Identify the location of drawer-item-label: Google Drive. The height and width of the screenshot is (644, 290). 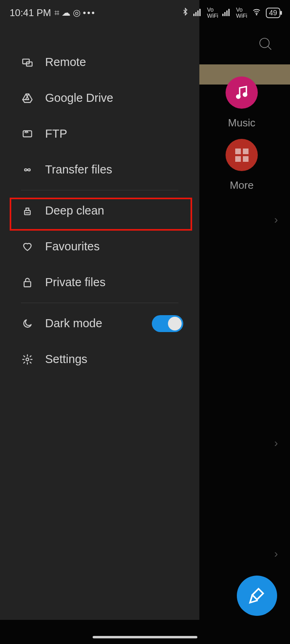
(79, 98).